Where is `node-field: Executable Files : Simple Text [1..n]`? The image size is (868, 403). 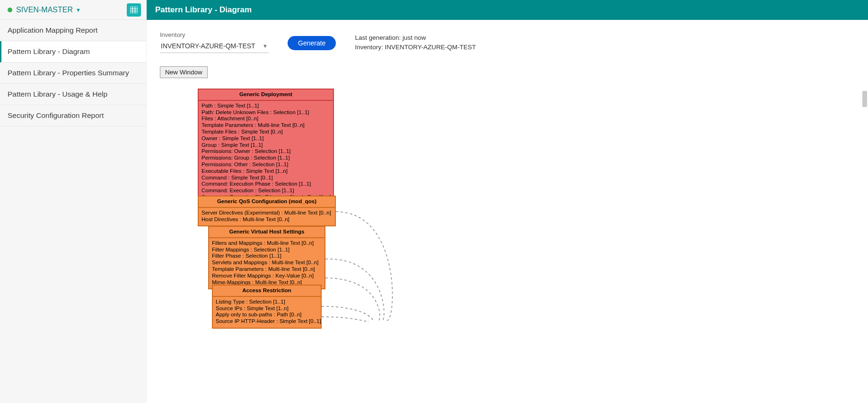
node-field: Executable Files : Simple Text [1..n] is located at coordinates (266, 171).